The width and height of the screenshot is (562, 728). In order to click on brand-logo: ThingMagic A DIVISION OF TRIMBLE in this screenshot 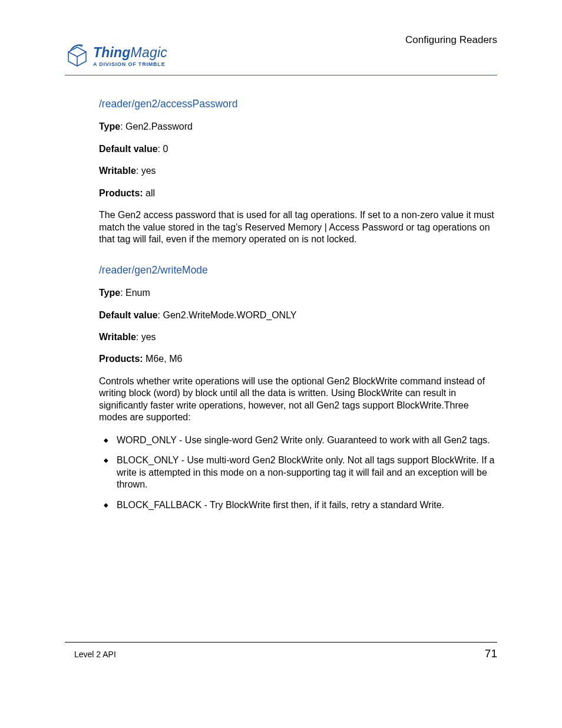, I will do `click(116, 55)`.